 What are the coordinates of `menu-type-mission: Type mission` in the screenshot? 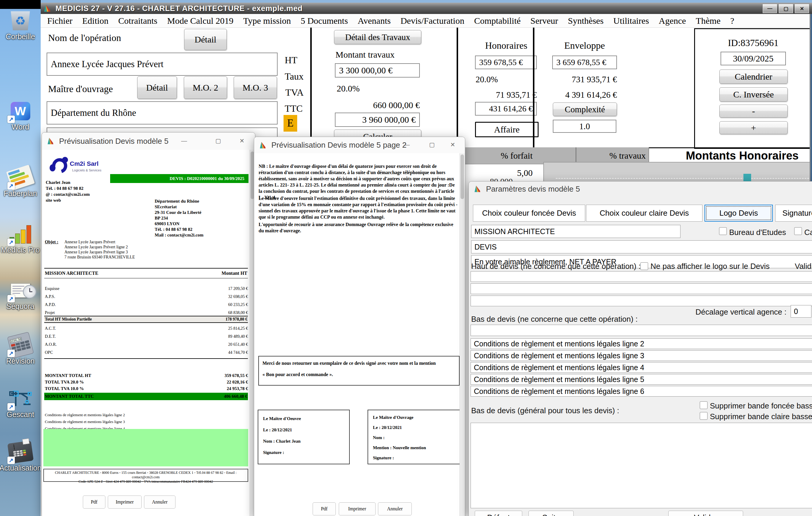 It's located at (267, 21).